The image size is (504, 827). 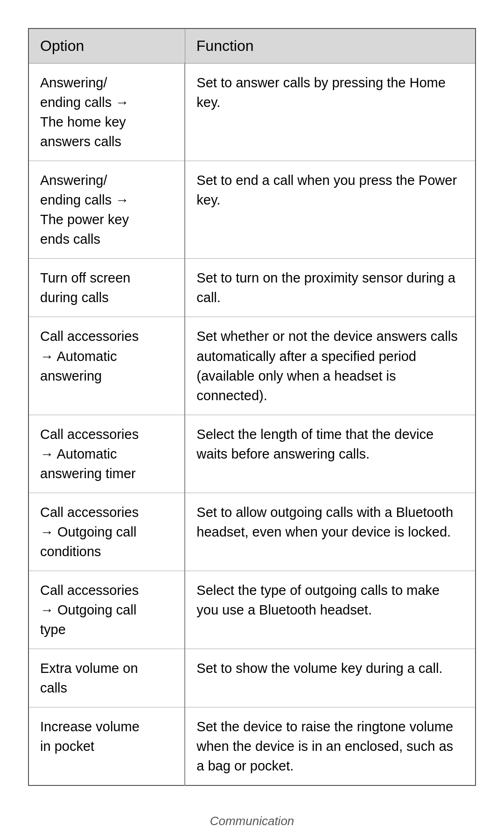 What do you see at coordinates (252, 747) in the screenshot?
I see `table-row: Increase volume in pocketSet the device …` at bounding box center [252, 747].